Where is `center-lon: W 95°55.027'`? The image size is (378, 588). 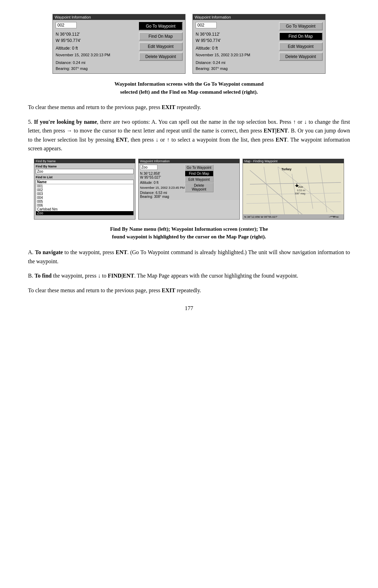
center-lon: W 95°55.027' is located at coordinates (162, 178).